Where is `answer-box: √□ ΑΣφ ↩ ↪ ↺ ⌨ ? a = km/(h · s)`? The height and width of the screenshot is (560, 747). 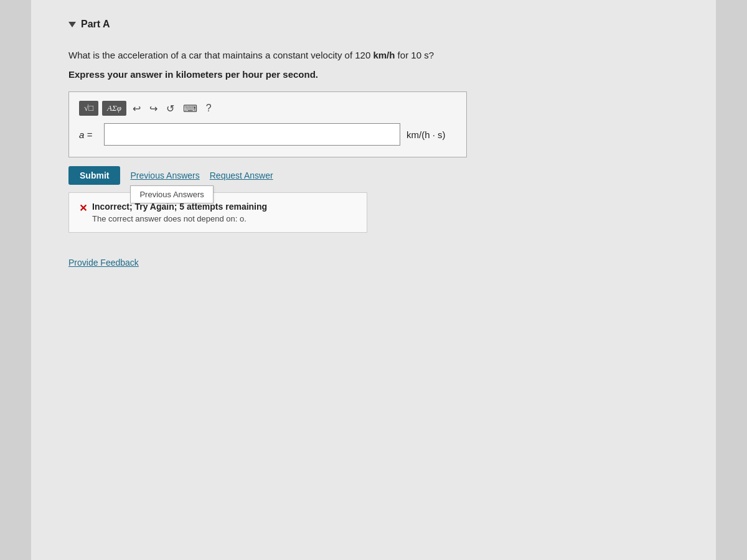
answer-box: √□ ΑΣφ ↩ ↪ ↺ ⌨ ? a = km/(h · s) is located at coordinates (268, 124).